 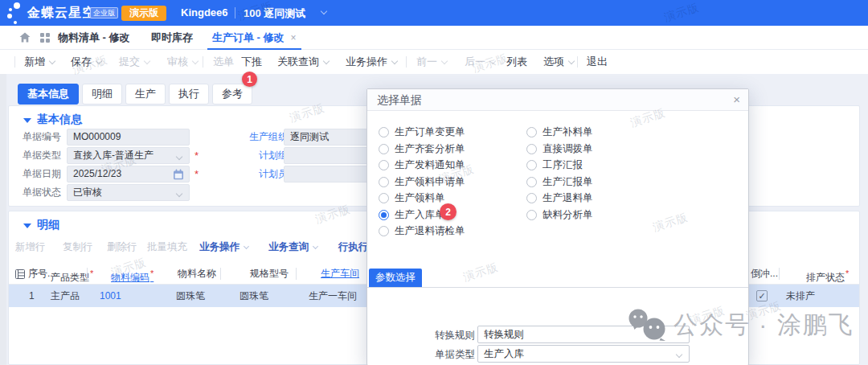 I want to click on tab-execution: 执行, so click(x=189, y=94).